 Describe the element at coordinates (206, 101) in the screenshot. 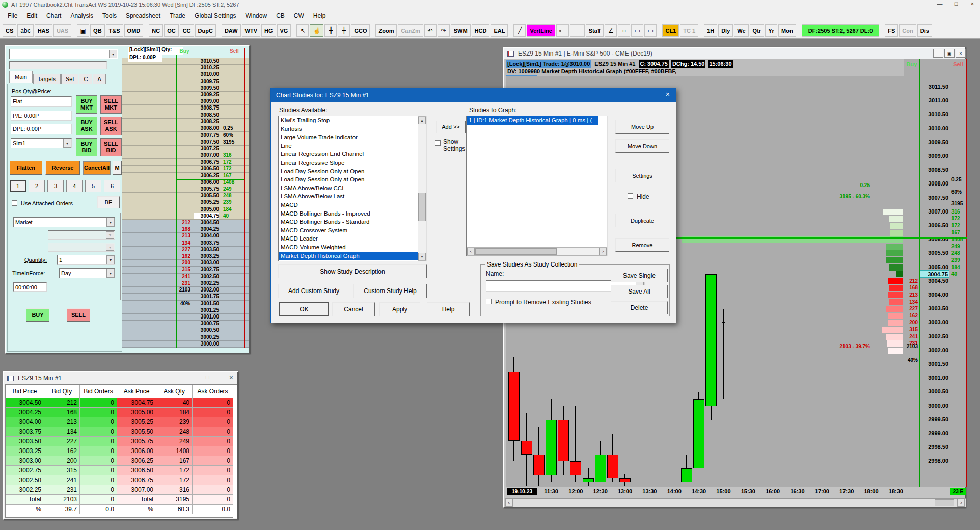

I see `ladder-price: 3009.00` at that location.